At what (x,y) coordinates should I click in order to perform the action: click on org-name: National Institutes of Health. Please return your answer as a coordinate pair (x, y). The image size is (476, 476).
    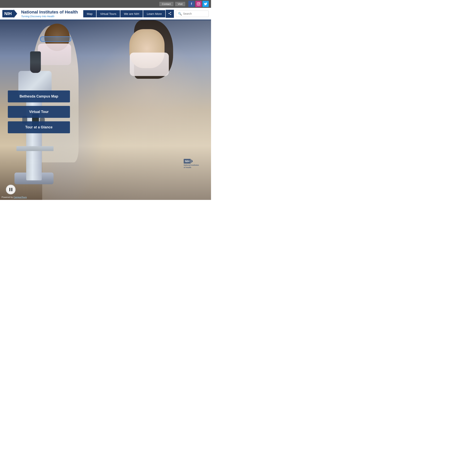
    Looking at the image, I should click on (50, 12).